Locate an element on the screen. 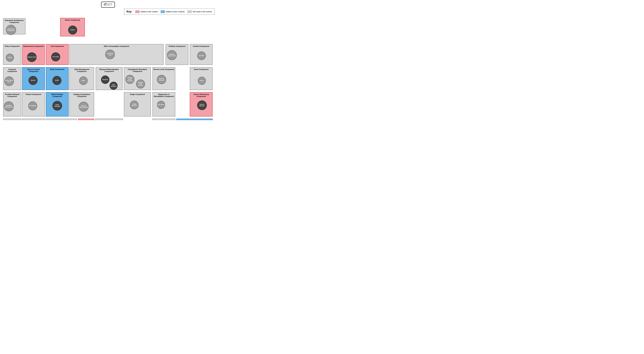 The height and width of the screenshot is (354, 644). comp-svc-design: Service Design Component is located at coordinates (34, 119).